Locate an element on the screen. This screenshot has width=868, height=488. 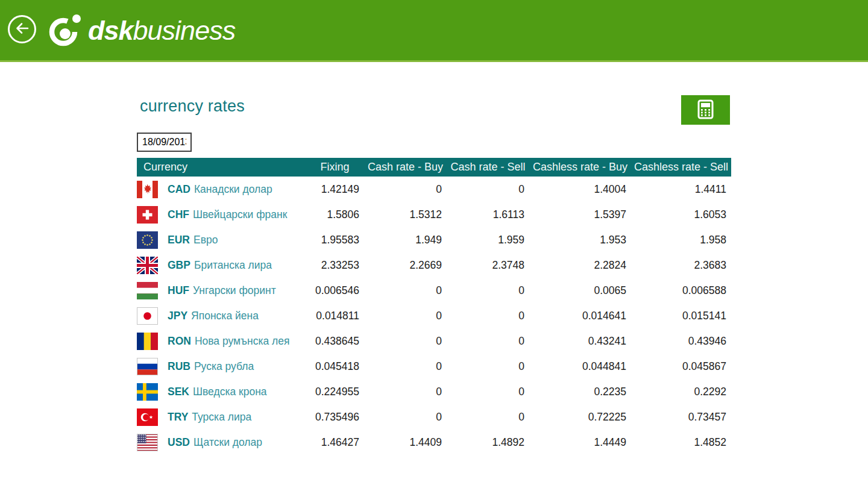
currency-code: GBP is located at coordinates (179, 265).